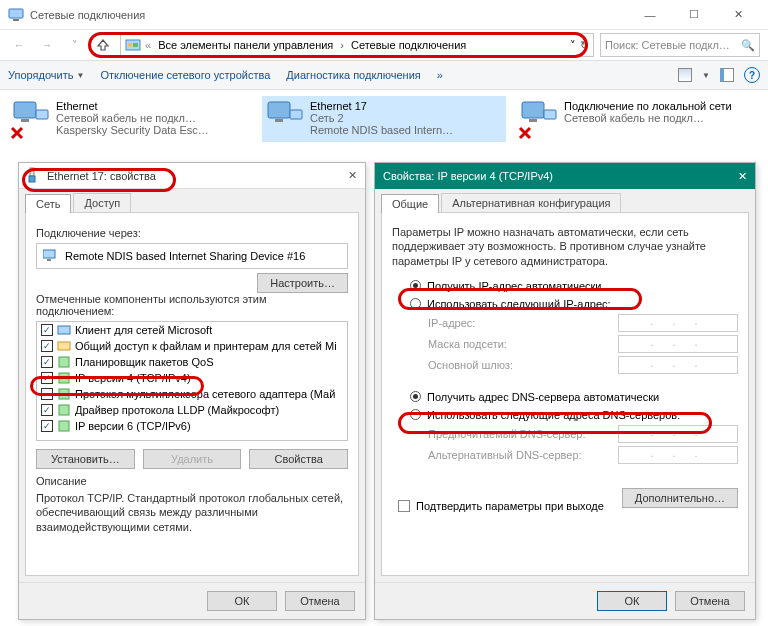 The image size is (768, 626). I want to click on components-label: Отмеченные компоненты используются этим …, so click(192, 305).